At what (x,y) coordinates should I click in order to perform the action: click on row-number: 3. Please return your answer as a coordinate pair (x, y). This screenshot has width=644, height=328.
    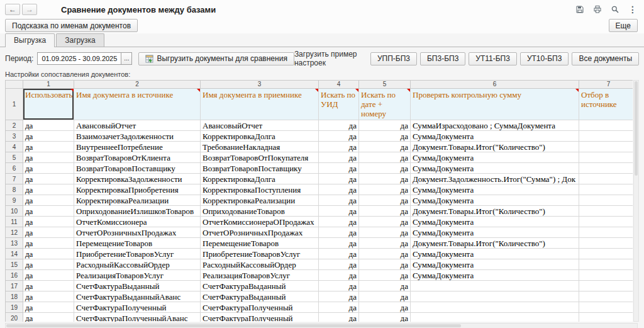
    Looking at the image, I should click on (14, 136).